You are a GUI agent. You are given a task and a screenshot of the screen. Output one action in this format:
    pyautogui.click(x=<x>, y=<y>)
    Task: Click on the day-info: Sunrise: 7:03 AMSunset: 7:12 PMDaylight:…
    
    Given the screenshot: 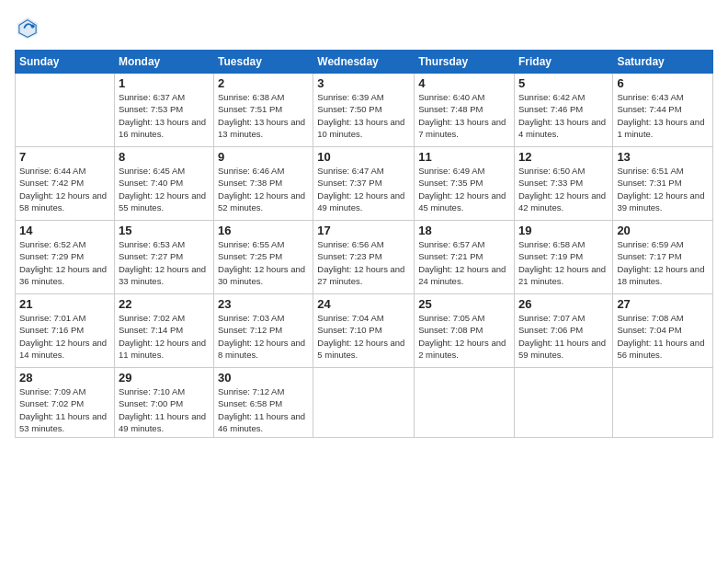 What is the action you would take?
    pyautogui.click(x=263, y=337)
    